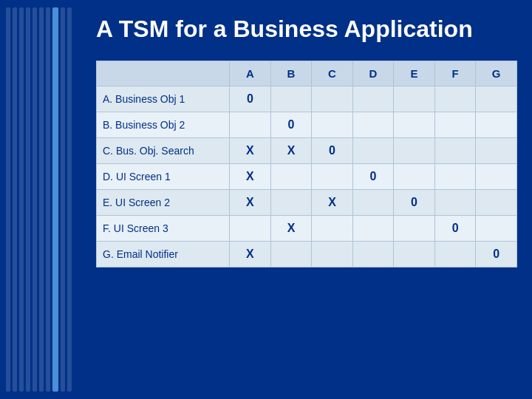  I want to click on cell-2-e, so click(415, 151).